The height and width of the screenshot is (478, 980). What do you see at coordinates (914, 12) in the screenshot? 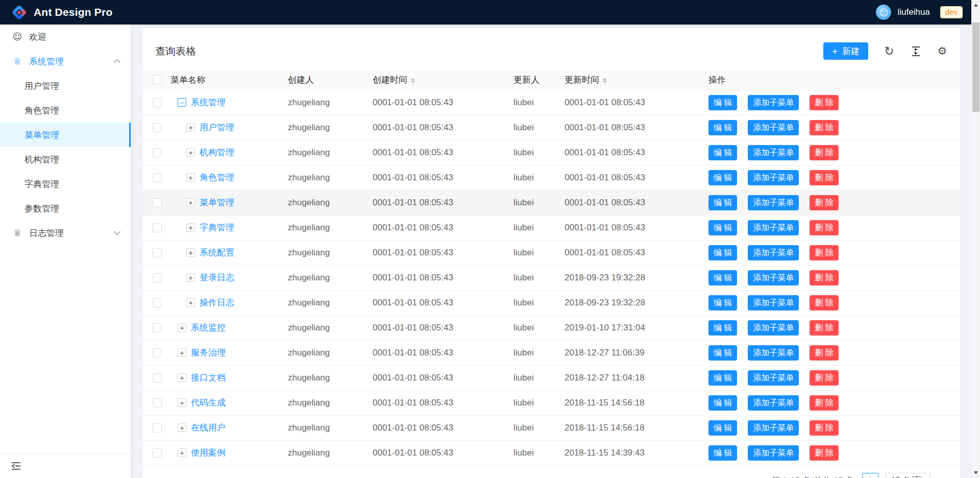
I see `user-name: liufeihua` at bounding box center [914, 12].